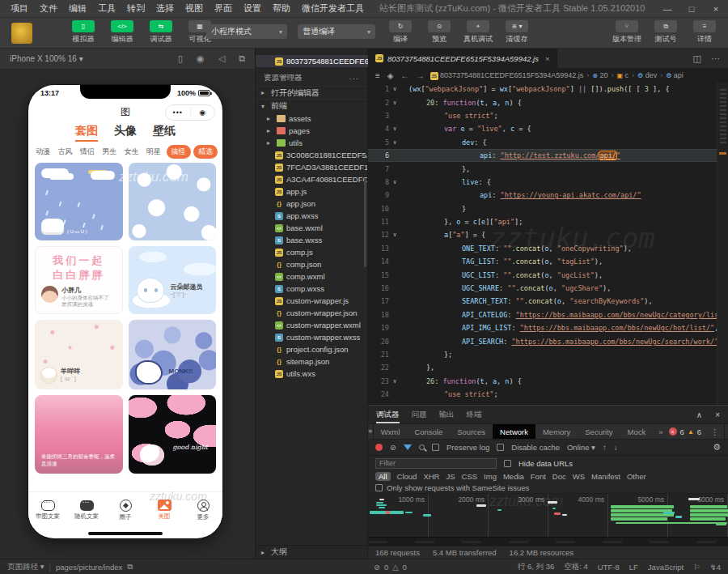 This screenshot has width=728, height=574. Describe the element at coordinates (311, 191) in the screenshot. I see `file-item: JSapp.js` at that location.